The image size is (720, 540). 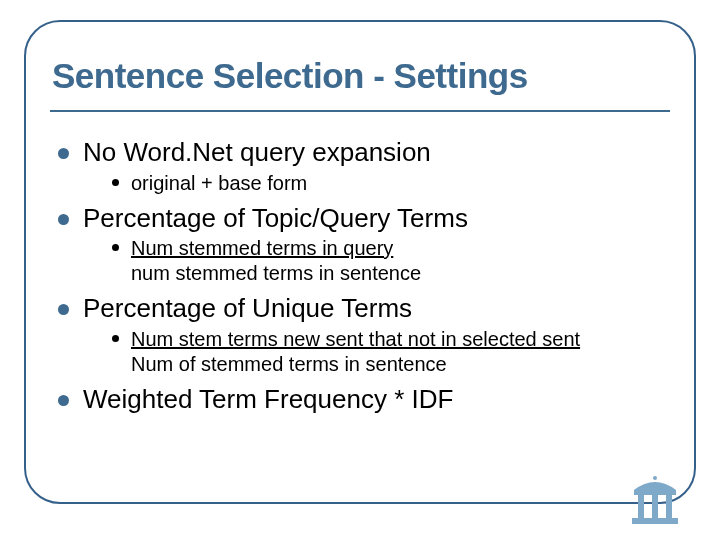 What do you see at coordinates (387, 352) in the screenshot?
I see `sublist: Num stem terms new sent that not in sele…` at bounding box center [387, 352].